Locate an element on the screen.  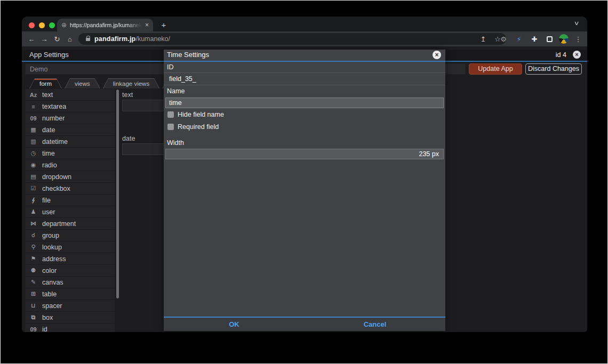
url-path: /kumaneko/ is located at coordinates (153, 39).